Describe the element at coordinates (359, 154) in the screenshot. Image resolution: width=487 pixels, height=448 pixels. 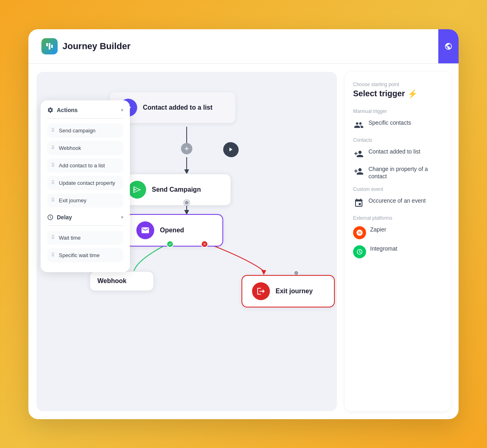
I see `add-contact-icon` at that location.